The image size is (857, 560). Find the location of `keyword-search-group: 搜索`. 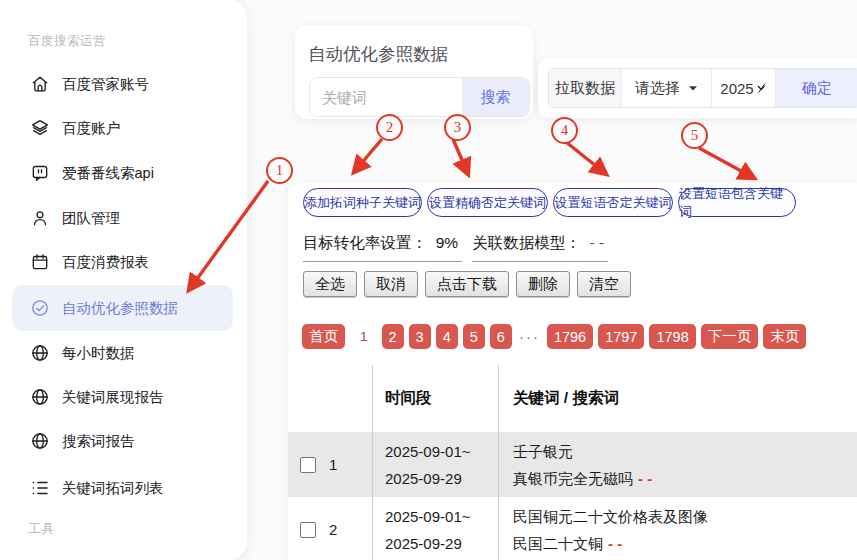

keyword-search-group: 搜索 is located at coordinates (420, 97).